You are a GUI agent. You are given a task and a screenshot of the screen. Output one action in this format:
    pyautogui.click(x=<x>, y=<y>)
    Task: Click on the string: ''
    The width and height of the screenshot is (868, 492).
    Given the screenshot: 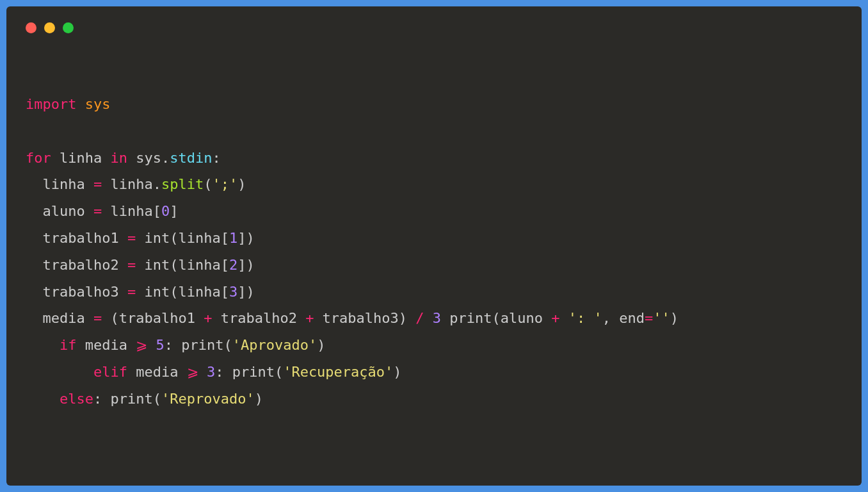 What is the action you would take?
    pyautogui.click(x=662, y=318)
    